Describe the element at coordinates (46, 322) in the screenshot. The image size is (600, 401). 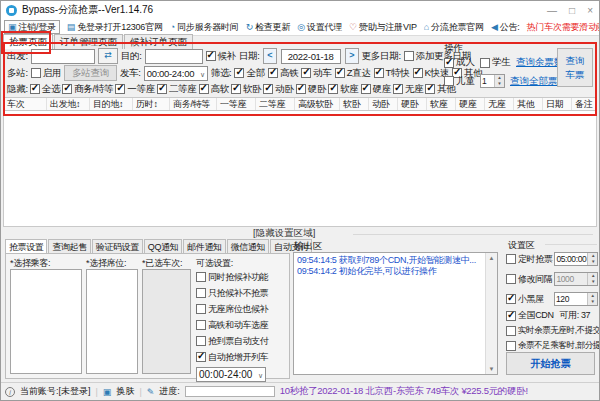
I see `passenger-listbox` at that location.